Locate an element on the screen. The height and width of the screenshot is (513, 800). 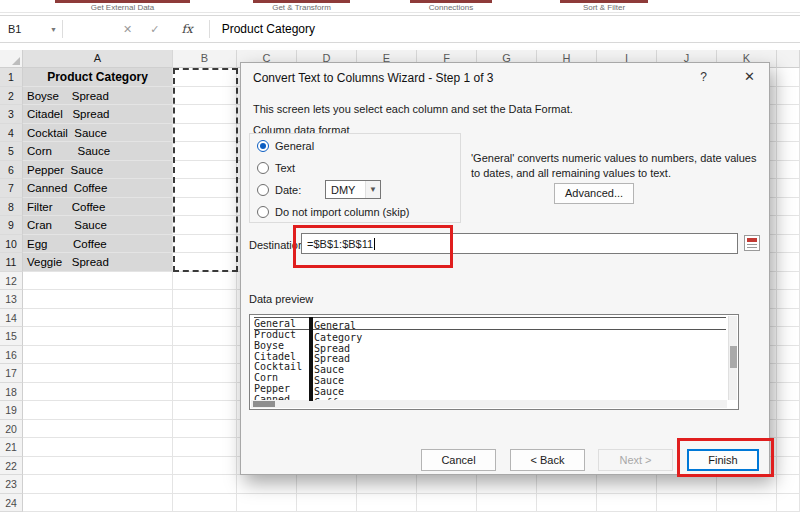
ribbon-group-get-external-data: Get External Data is located at coordinates (122, 6).